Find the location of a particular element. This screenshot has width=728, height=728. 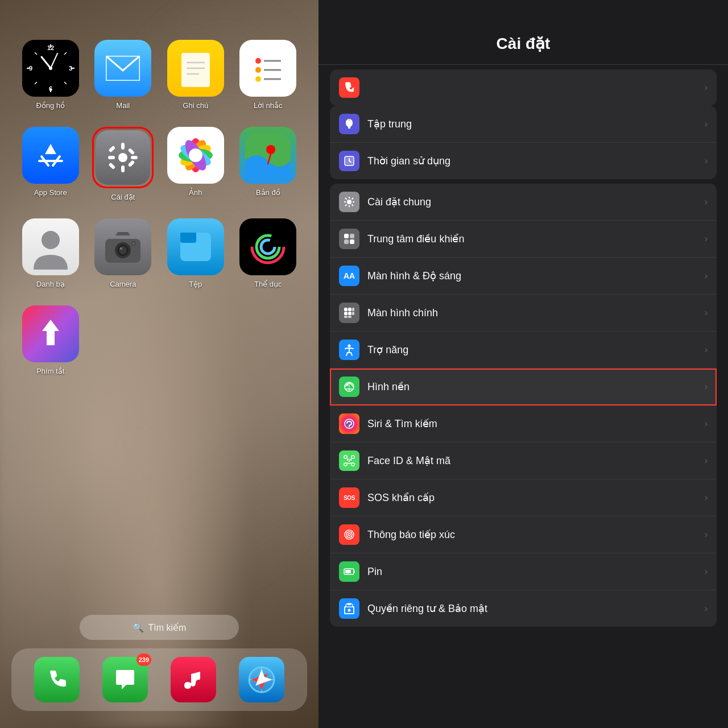

app-loi-nhac: Lời nhắc is located at coordinates (268, 75).